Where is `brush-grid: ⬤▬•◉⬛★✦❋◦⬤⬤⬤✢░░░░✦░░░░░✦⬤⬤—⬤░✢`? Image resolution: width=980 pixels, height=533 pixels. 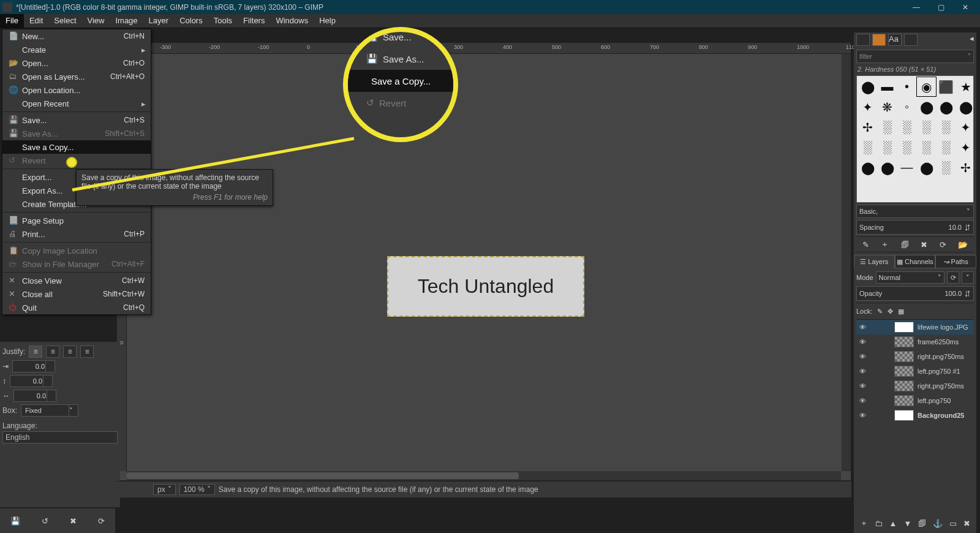 brush-grid: ⬤▬•◉⬛★✦❋◦⬤⬤⬤✢░░░░✦░░░░░✦⬤⬤—⬤░✢ is located at coordinates (915, 139).